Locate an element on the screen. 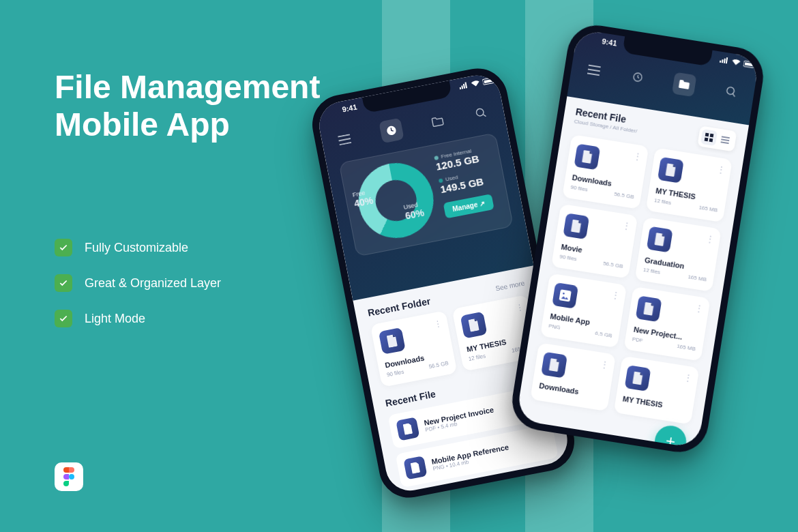  folder-card: ⋮Downloads is located at coordinates (573, 376).